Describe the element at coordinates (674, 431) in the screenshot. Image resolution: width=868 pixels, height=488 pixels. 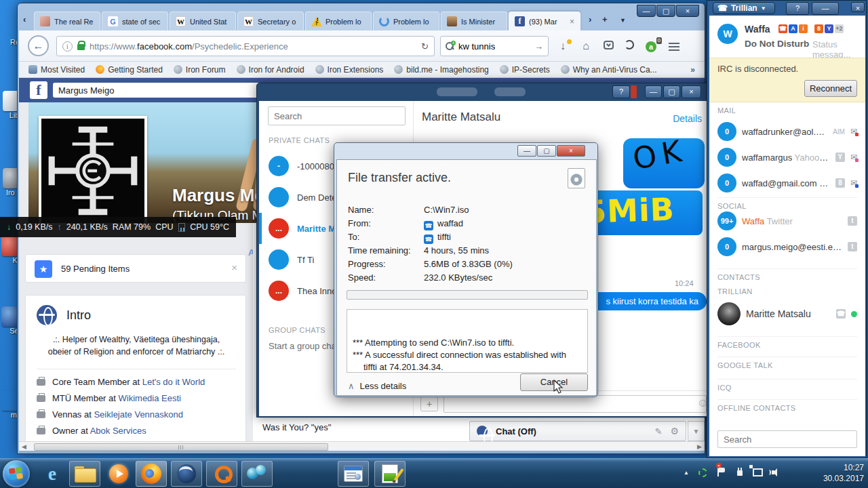
I see `chat-settings-icon` at that location.